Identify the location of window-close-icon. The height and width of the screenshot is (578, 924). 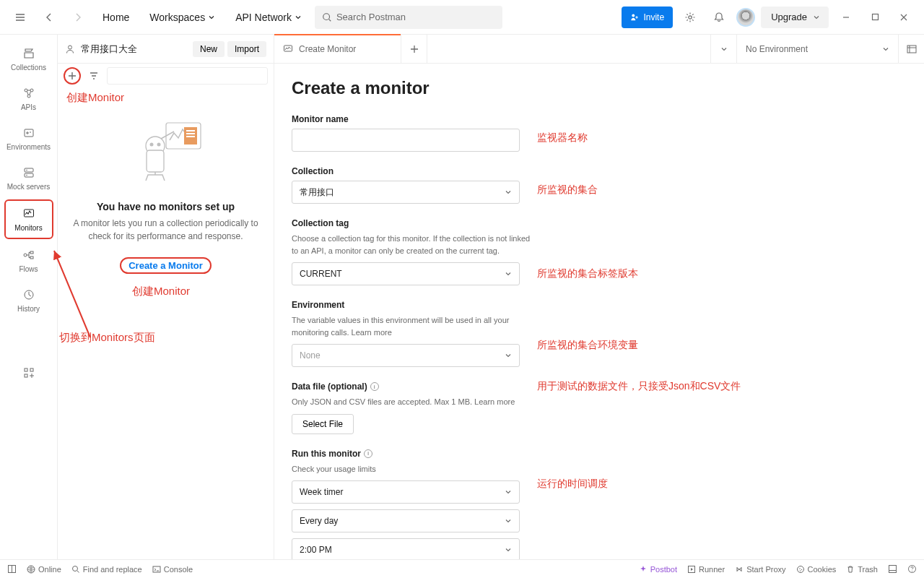
(904, 17).